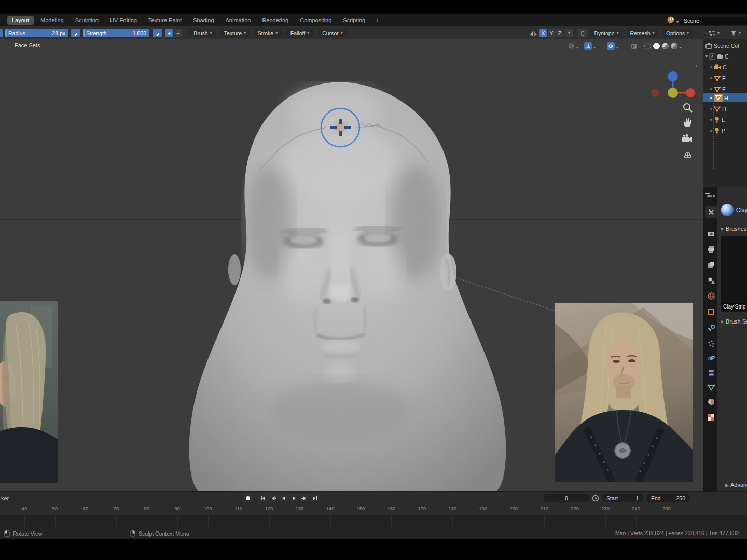  What do you see at coordinates (734, 210) in the screenshot?
I see `active-brush-row: Clay` at bounding box center [734, 210].